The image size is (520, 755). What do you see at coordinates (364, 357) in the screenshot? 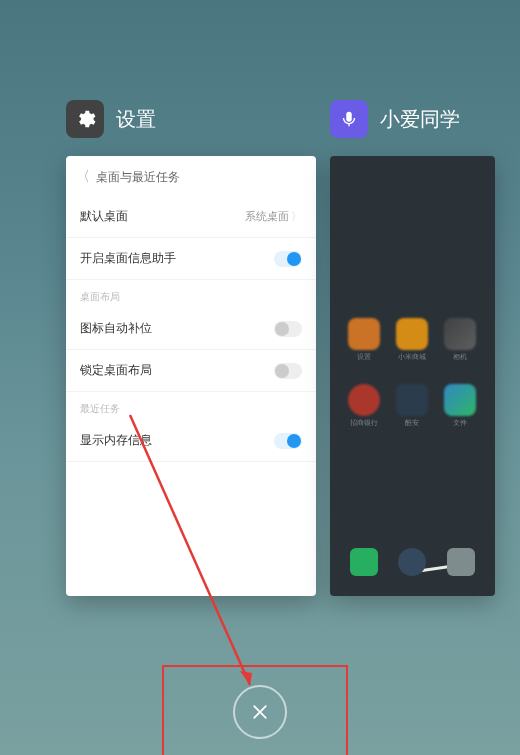
I see `blurred-app-label: 设置` at bounding box center [364, 357].